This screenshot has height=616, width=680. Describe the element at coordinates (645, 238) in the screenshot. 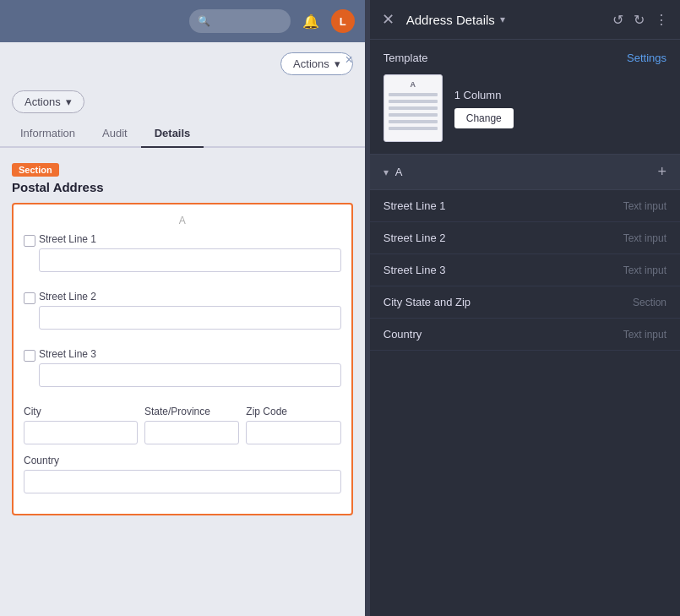

I see `field-type-street-2: Text input` at that location.